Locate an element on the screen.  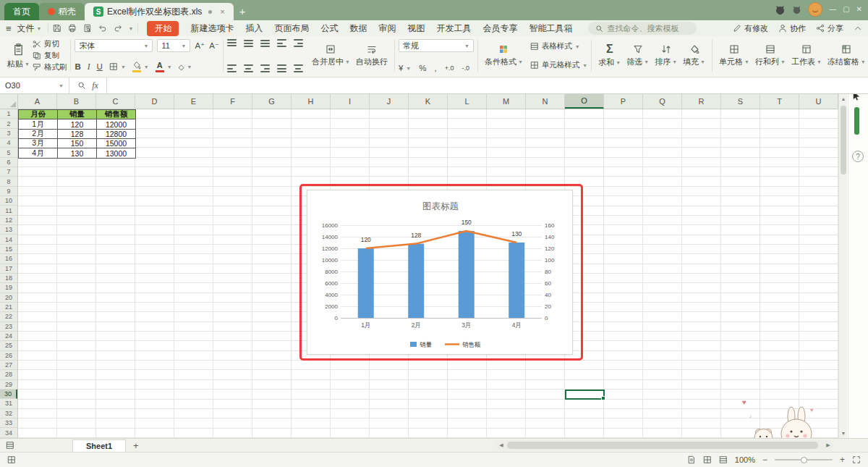
maximize-button: ▢ is located at coordinates (846, 9).